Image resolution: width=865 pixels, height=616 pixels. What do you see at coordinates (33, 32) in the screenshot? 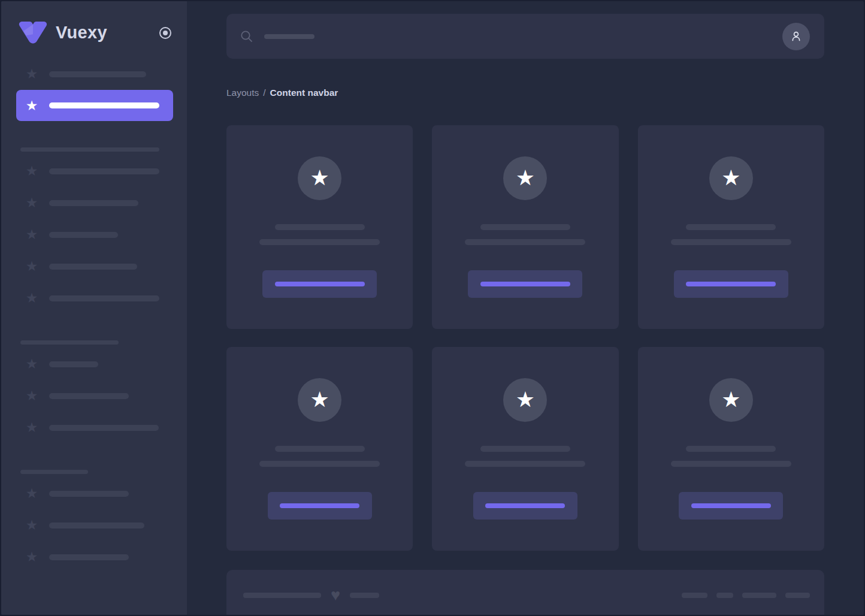
I see `vuexy-logo-icon` at bounding box center [33, 32].